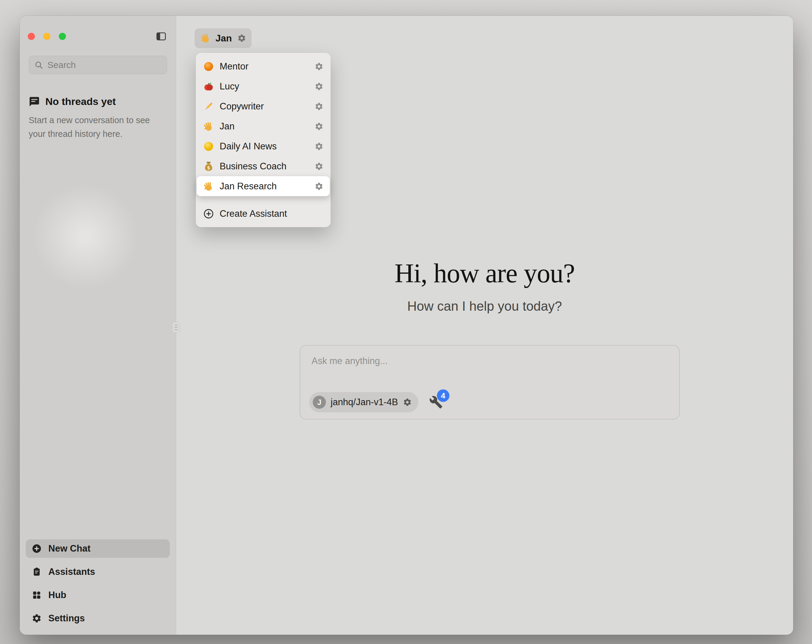 The width and height of the screenshot is (812, 644). I want to click on menu-item-label: Business Coach, so click(253, 166).